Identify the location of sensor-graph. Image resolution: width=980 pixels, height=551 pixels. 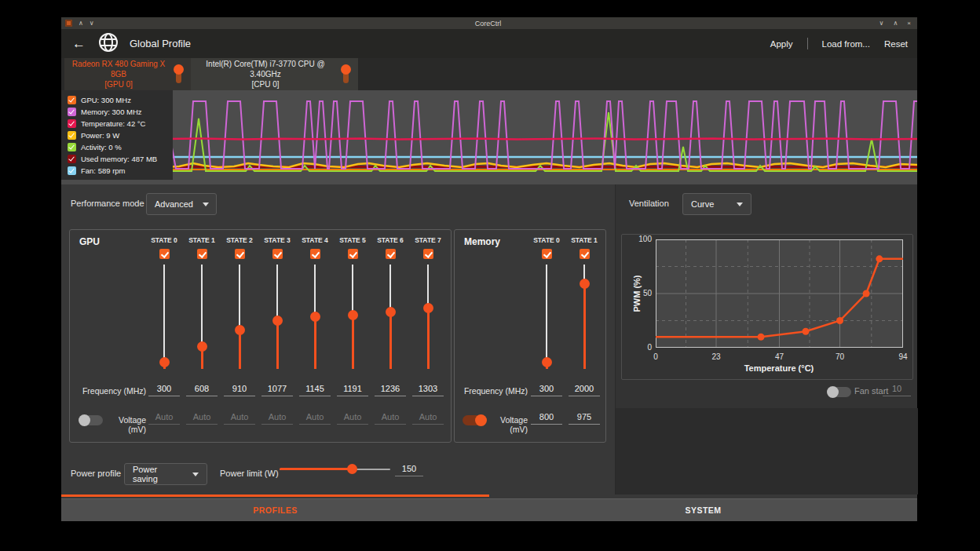
(489, 137).